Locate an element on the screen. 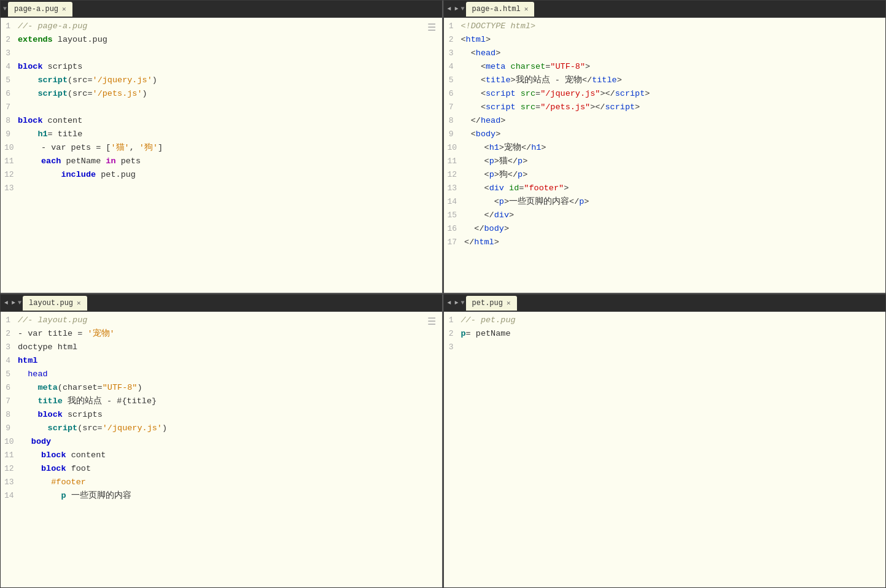  line-content: <p>猫</p> is located at coordinates (675, 162).